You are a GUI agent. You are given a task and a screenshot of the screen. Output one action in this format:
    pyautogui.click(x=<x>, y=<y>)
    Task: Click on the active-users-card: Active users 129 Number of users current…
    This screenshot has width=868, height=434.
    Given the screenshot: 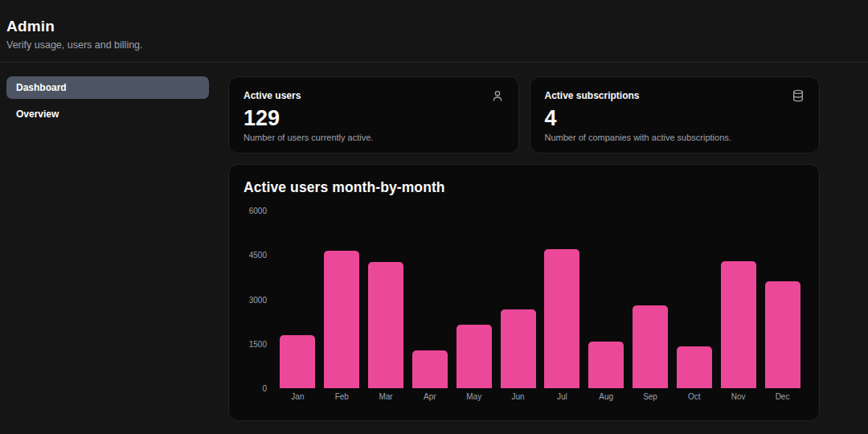 What is the action you would take?
    pyautogui.click(x=374, y=115)
    